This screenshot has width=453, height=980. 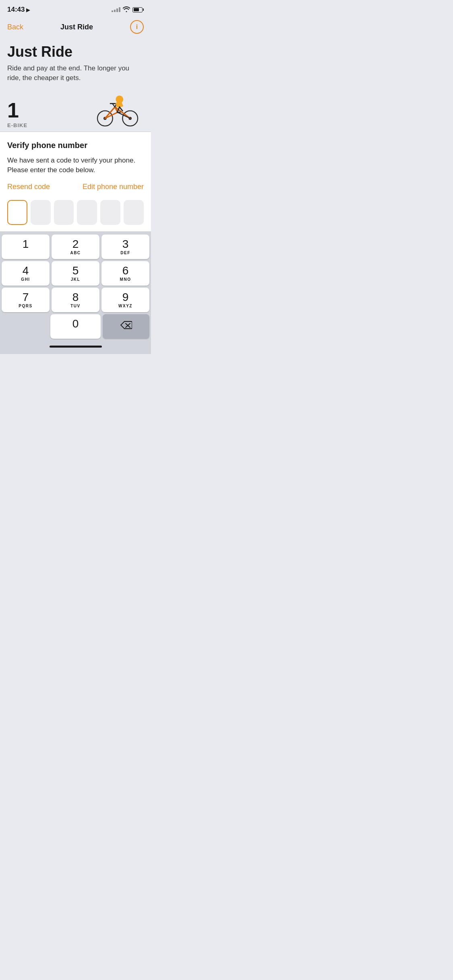 I want to click on back-button: Back, so click(x=15, y=27).